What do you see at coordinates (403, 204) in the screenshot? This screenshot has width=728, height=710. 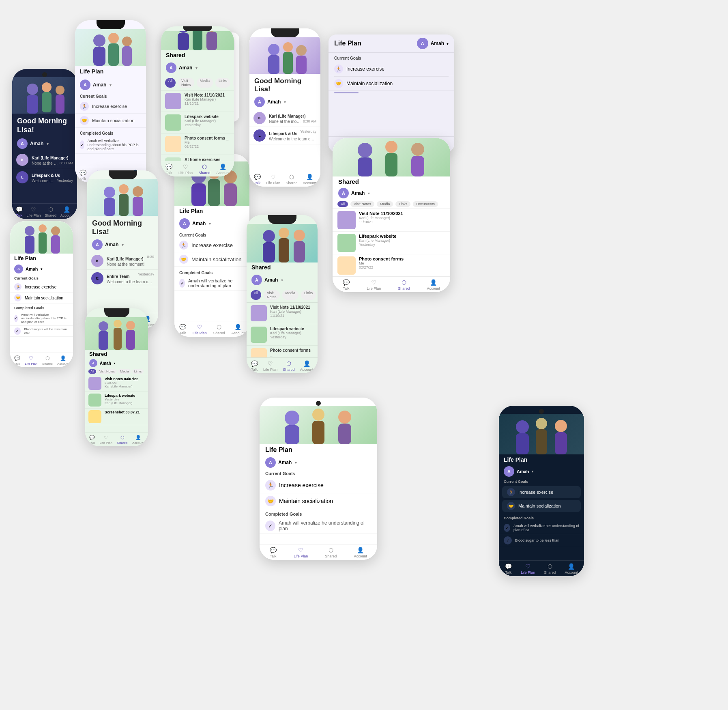 I see `filter-links-11: Links` at bounding box center [403, 204].